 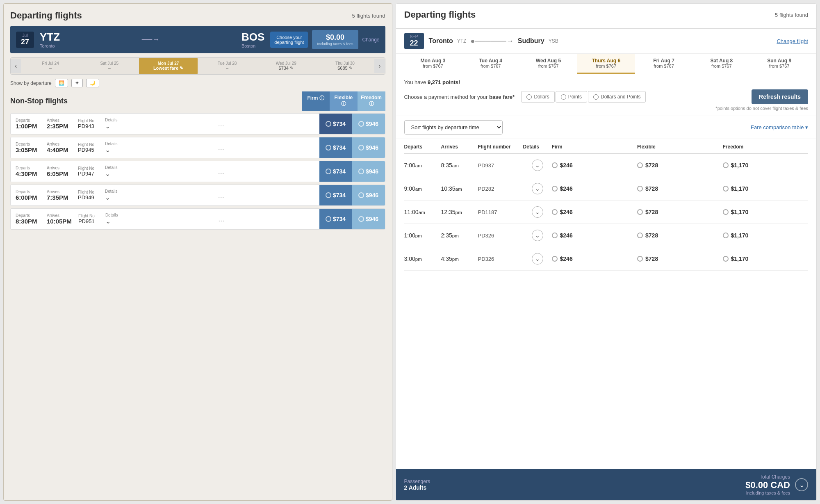 I want to click on dots-0: ..., so click(x=221, y=124).